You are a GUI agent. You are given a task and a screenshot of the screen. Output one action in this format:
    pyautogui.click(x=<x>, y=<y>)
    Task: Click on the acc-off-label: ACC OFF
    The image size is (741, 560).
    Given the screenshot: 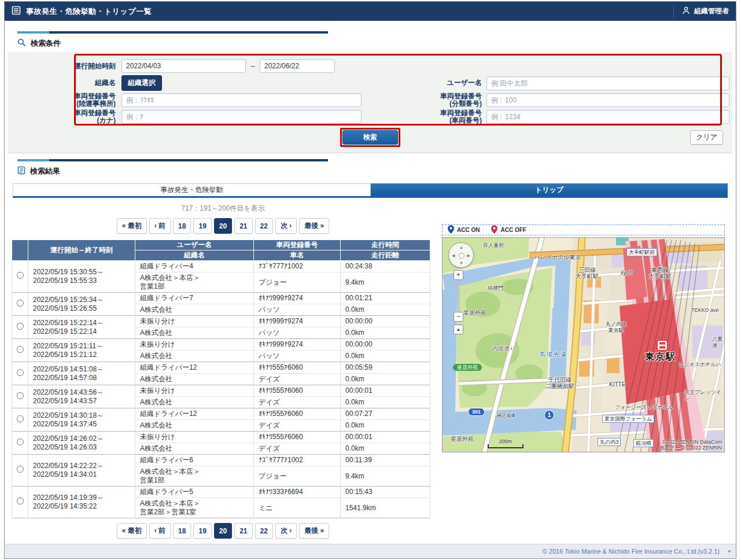 What is the action you would take?
    pyautogui.click(x=513, y=230)
    